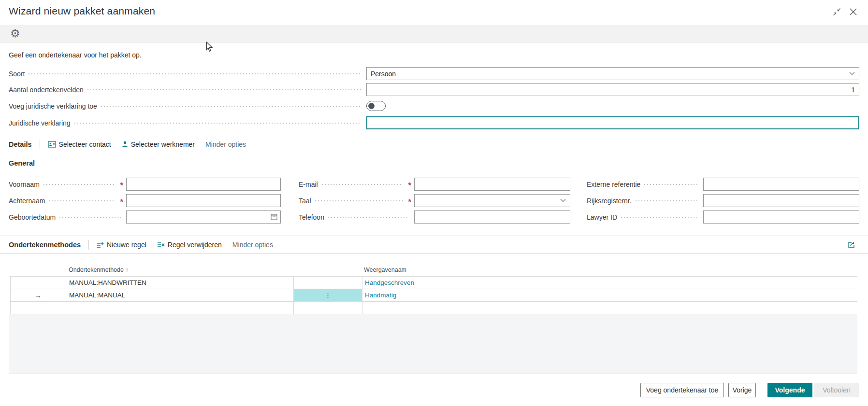 This screenshot has width=868, height=406. What do you see at coordinates (226, 144) in the screenshot?
I see `details-more-options: Minder opties` at bounding box center [226, 144].